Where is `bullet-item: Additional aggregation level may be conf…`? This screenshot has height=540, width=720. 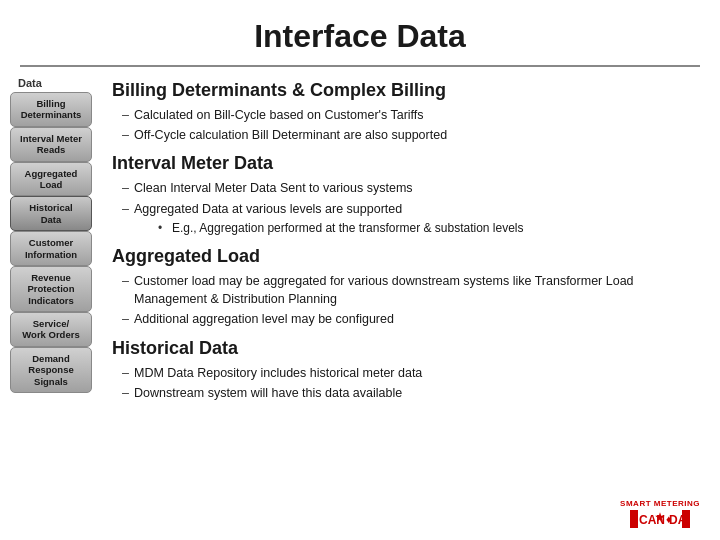 bullet-item: Additional aggregation level may be conf… is located at coordinates (411, 319).